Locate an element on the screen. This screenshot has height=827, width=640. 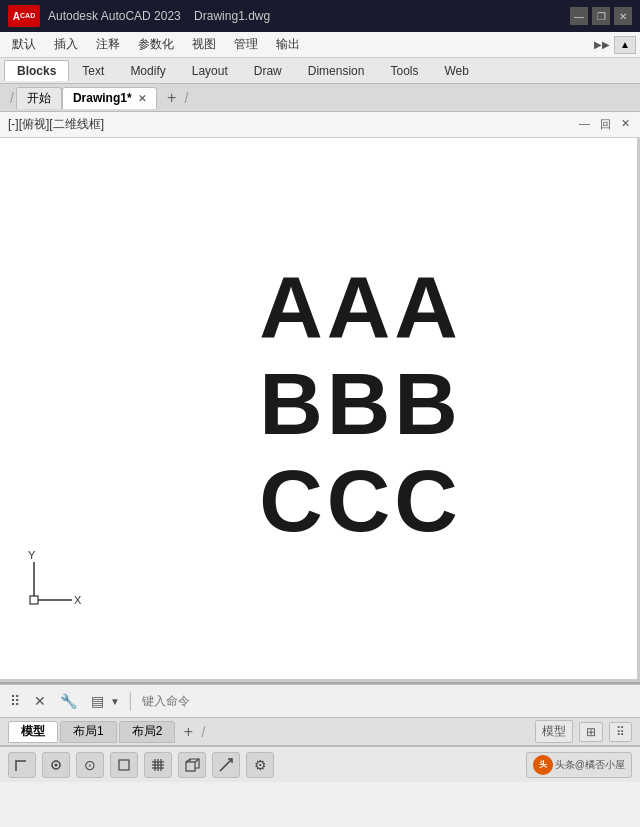
snap-icon is located at coordinates (56, 765).